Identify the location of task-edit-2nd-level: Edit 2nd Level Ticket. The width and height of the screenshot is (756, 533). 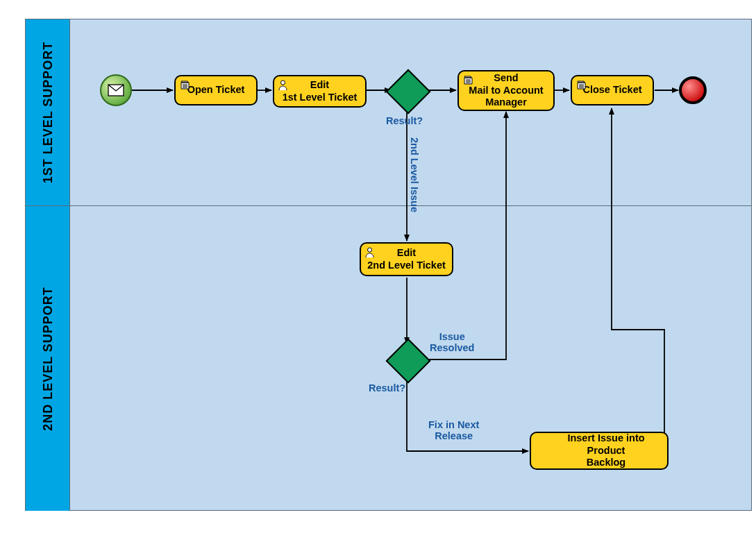
(407, 260).